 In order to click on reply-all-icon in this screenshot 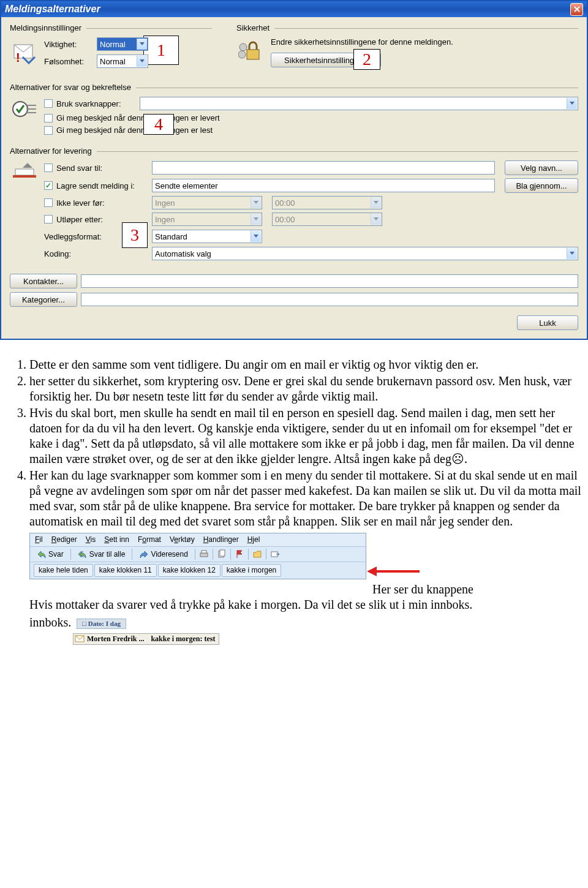, I will do `click(83, 554)`.